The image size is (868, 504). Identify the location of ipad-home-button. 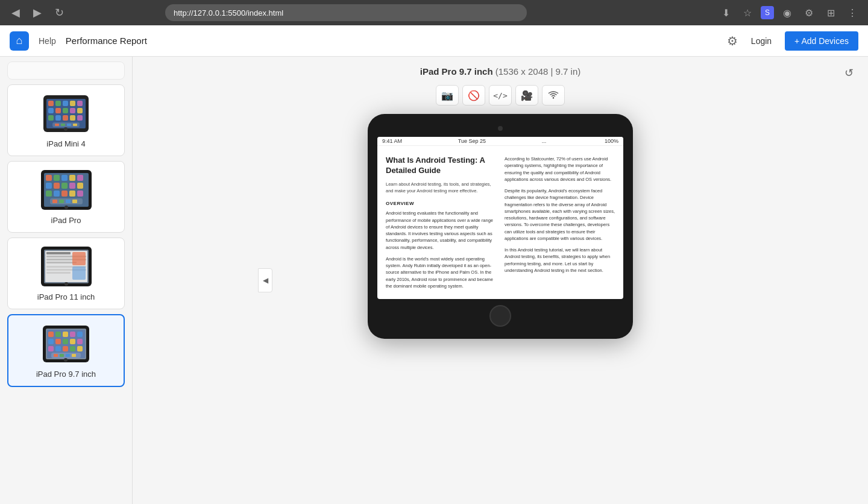
(500, 316).